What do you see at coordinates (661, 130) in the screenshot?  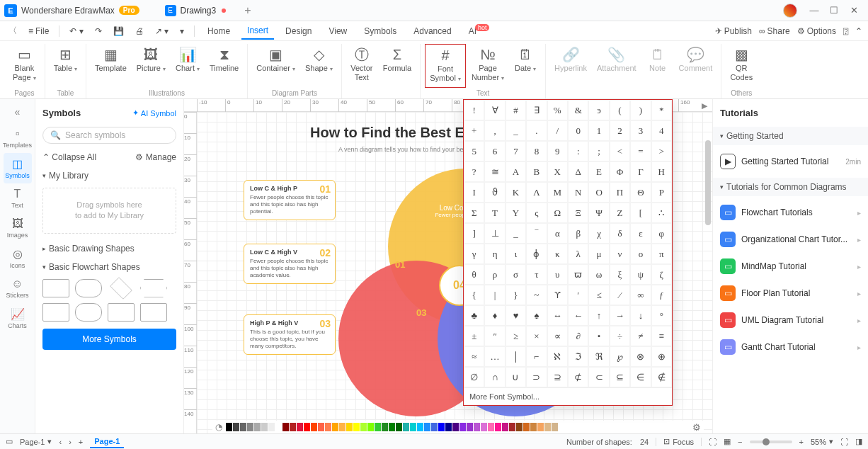 I see `symbol-cell: 4` at bounding box center [661, 130].